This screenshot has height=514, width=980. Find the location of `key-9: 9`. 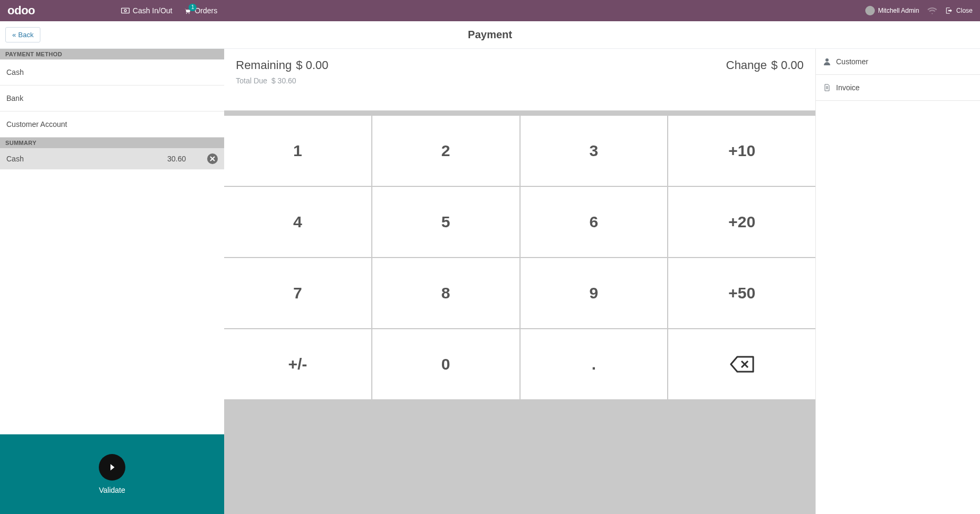

key-9: 9 is located at coordinates (594, 293).